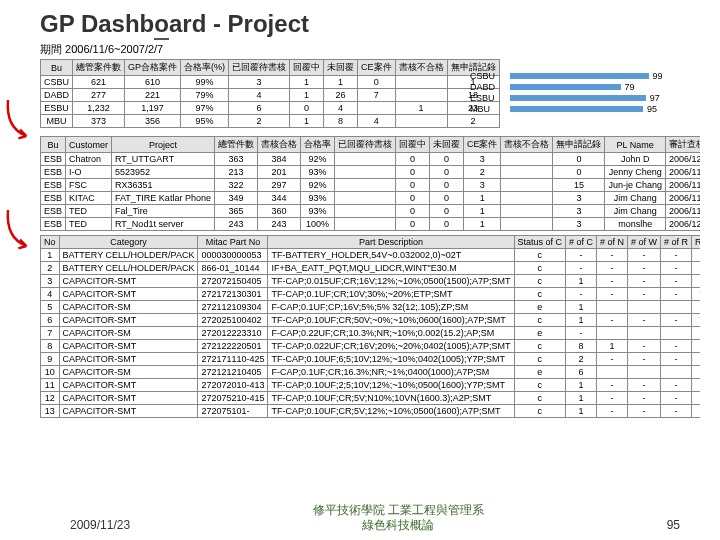  Describe the element at coordinates (164, 145) in the screenshot. I see `column-header: Project` at that location.